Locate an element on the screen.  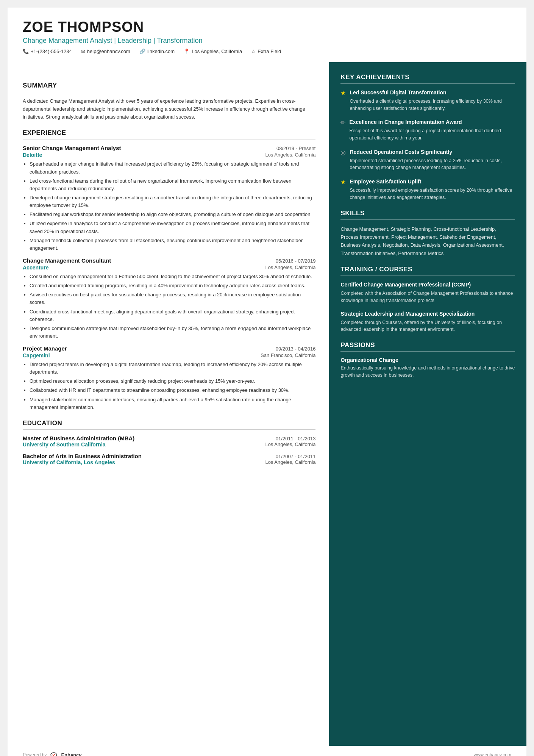
achievement-3-icon: ◎ is located at coordinates (343, 152).